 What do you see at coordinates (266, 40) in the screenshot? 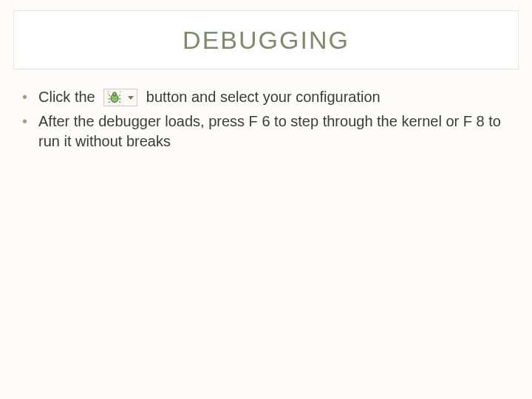
I see `slide-title: DEBUGGING` at bounding box center [266, 40].